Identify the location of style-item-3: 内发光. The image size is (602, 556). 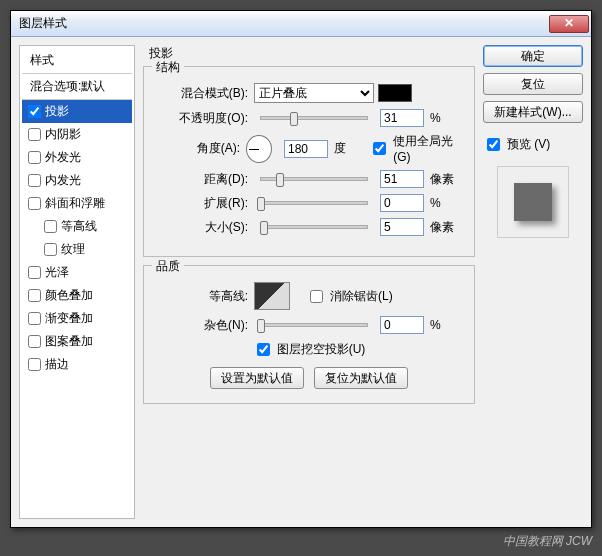
(77, 180).